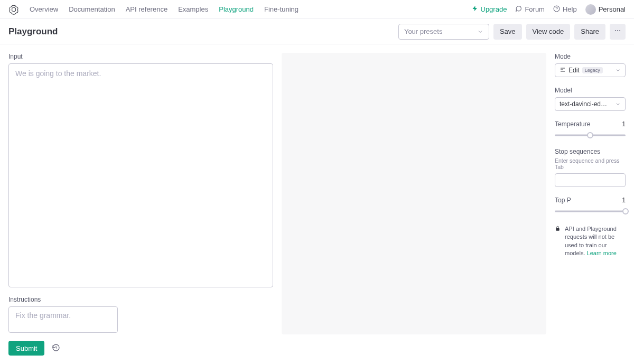 This screenshot has height=364, width=634. Describe the element at coordinates (574, 70) in the screenshot. I see `mode-value: Edit` at that location.